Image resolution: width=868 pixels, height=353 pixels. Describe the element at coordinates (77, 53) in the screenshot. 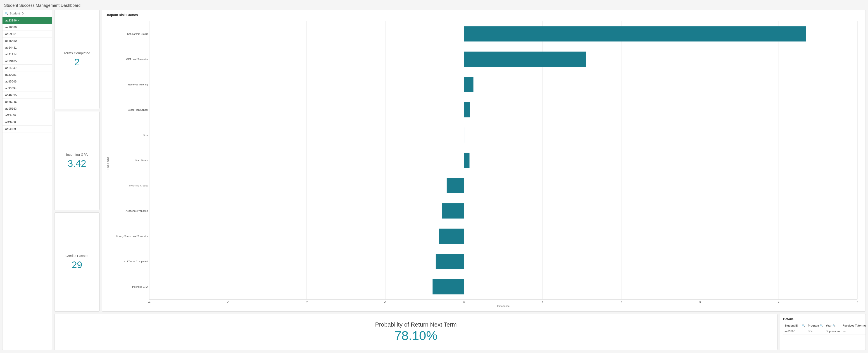

I see `terms-completed-label: Terms Completed` at that location.